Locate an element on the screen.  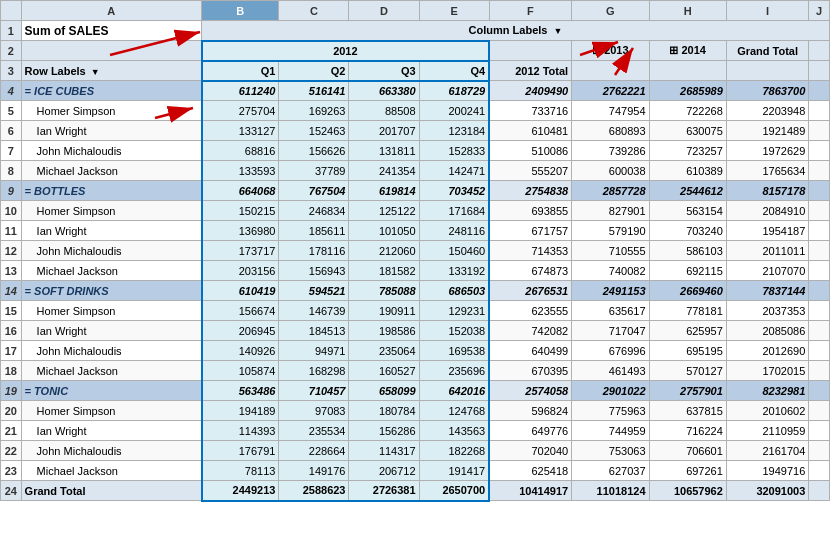
empty-j6 is located at coordinates (820, 131).